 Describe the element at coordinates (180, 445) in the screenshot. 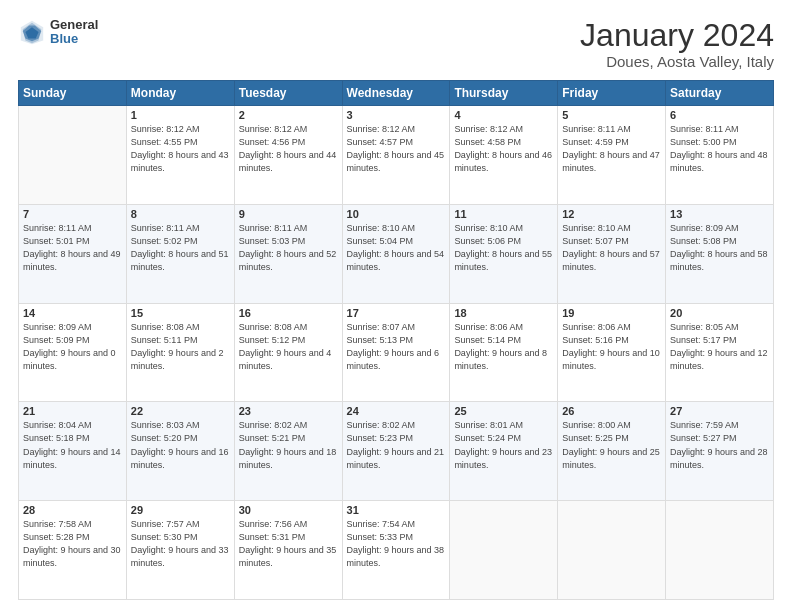

I see `day-info: Sunrise: 8:03 AMSunset: 5:20 PMDaylight:…` at that location.